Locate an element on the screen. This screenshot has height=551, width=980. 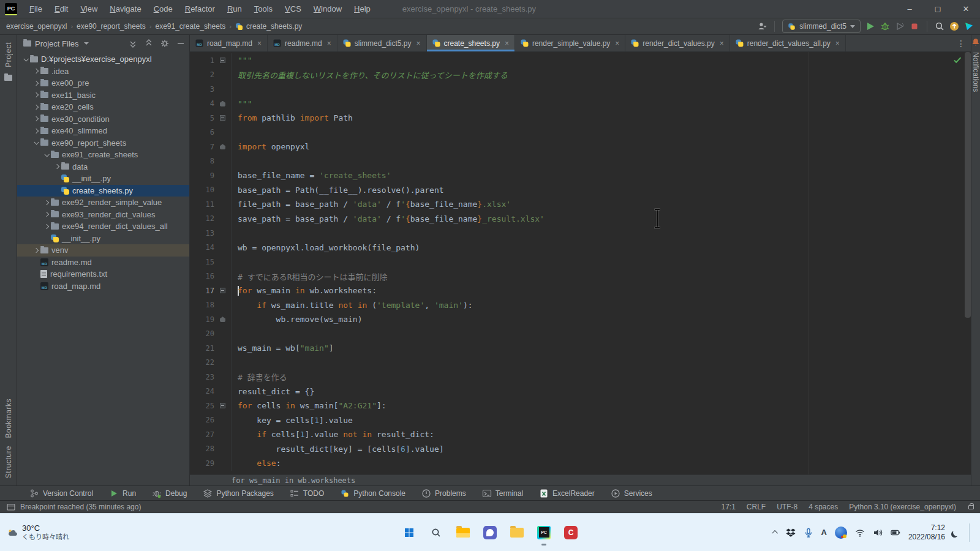
line-number: 4 is located at coordinates (202, 103).